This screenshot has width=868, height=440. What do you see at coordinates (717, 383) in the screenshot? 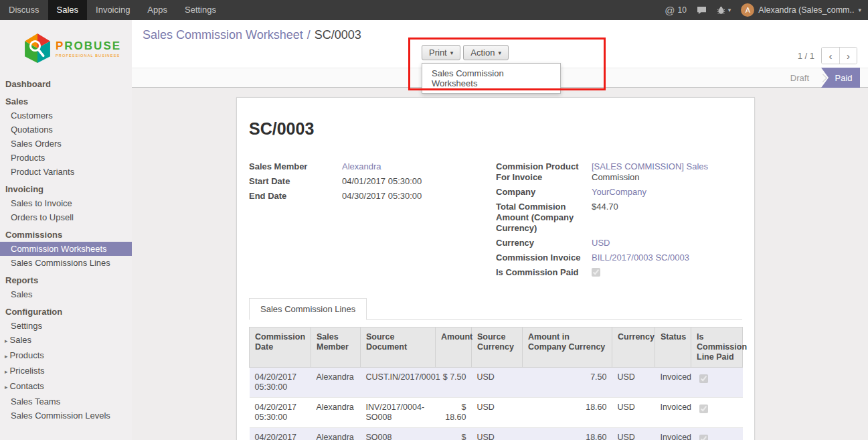
I see `cell-line-paid` at bounding box center [717, 383].